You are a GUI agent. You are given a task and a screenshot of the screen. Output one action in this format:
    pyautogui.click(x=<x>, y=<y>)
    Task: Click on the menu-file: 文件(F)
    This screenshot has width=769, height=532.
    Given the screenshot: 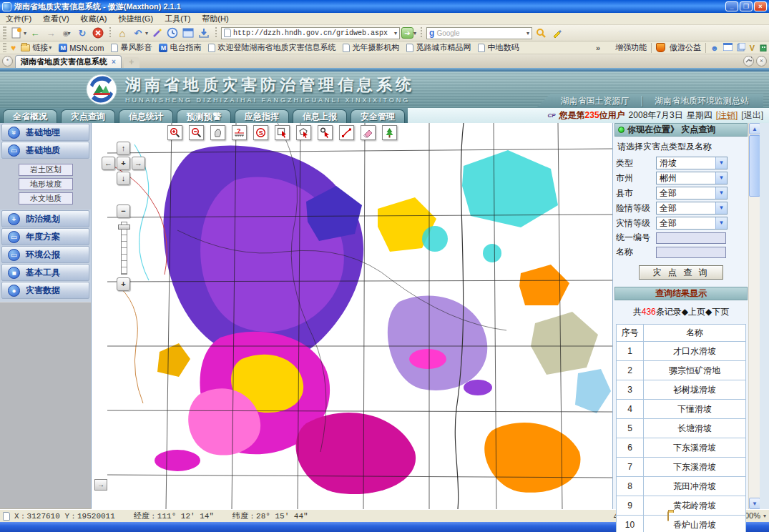 What is the action you would take?
    pyautogui.click(x=19, y=19)
    